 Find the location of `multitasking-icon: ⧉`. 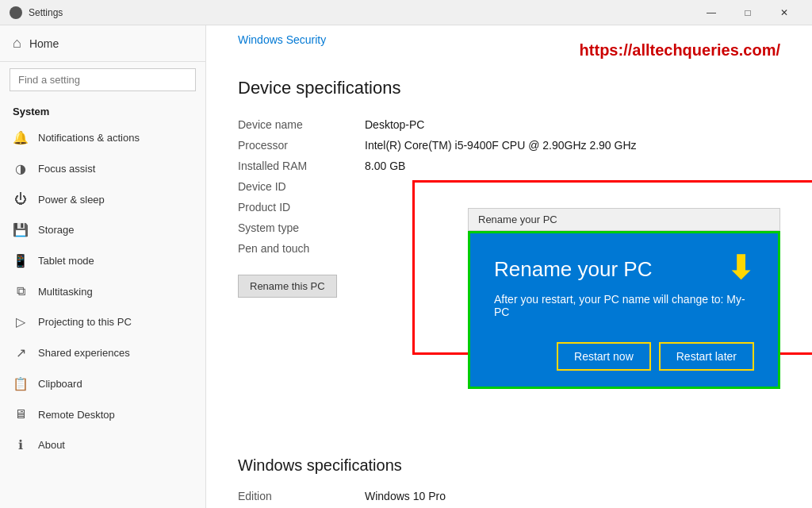

multitasking-icon: ⧉ is located at coordinates (21, 291).